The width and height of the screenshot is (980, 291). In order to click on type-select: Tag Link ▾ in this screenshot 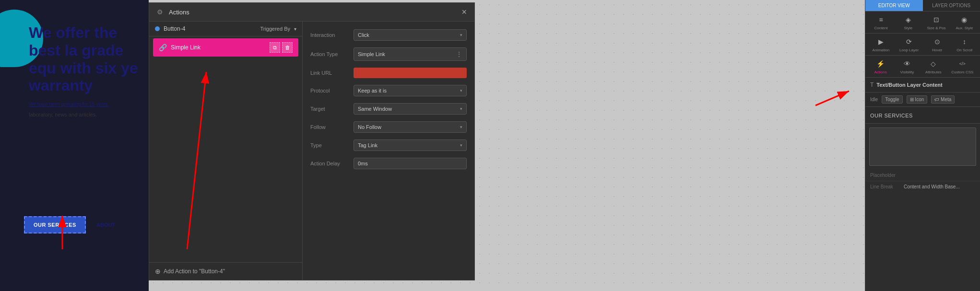, I will do `click(410, 145)`.